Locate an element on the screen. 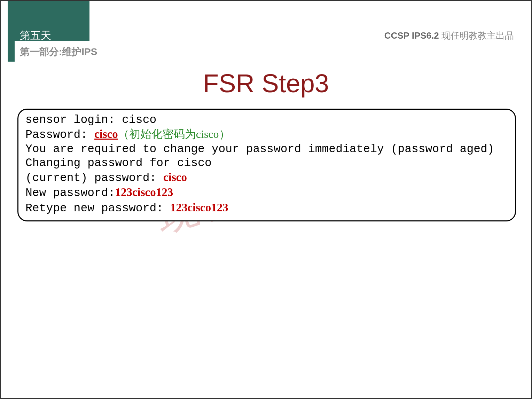 This screenshot has width=532, height=399. retype-password-prompt: Retype new password: is located at coordinates (98, 208).